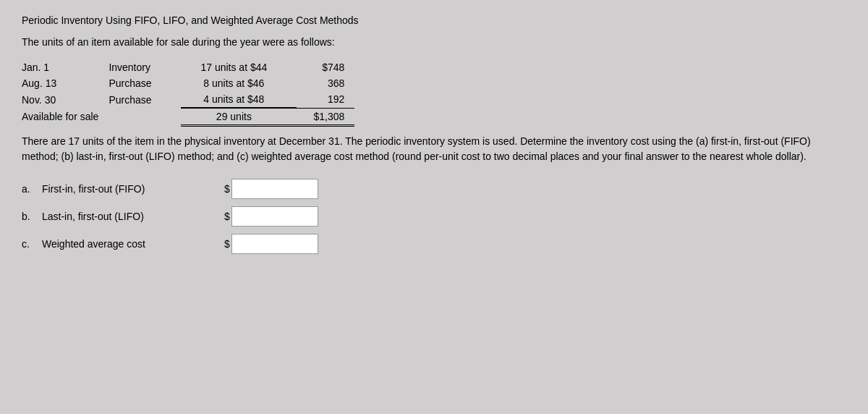 Image resolution: width=868 pixels, height=414 pixels. What do you see at coordinates (239, 83) in the screenshot?
I see `table-cell-units: 8 units at $46` at bounding box center [239, 83].